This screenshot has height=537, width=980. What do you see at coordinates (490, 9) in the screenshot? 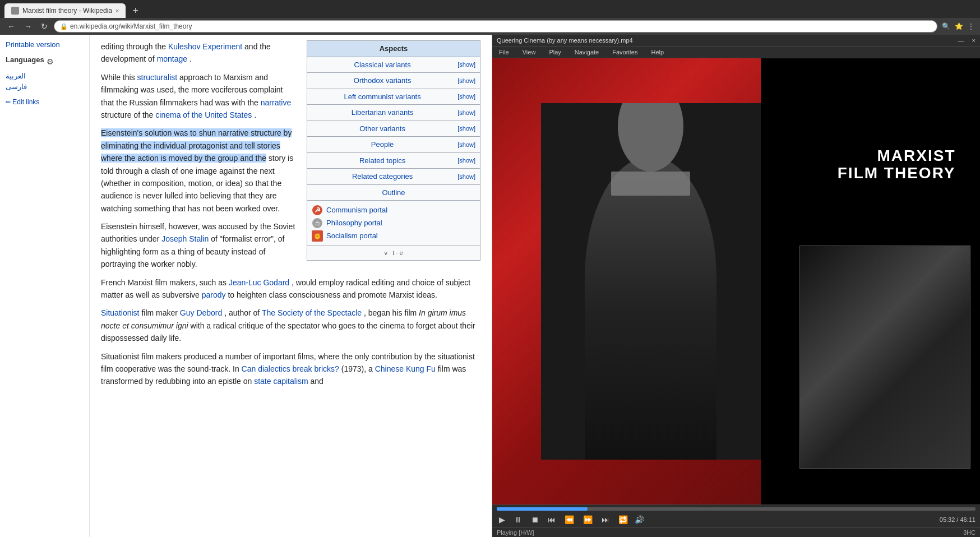
I see `tab-bar: Marxist film theory - Wikipedia × +` at bounding box center [490, 9].